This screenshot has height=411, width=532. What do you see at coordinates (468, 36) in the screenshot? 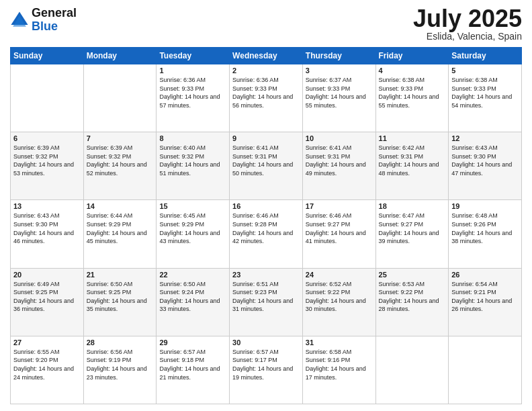
I see `subtitle: Eslida, Valencia, Spain` at bounding box center [468, 36].